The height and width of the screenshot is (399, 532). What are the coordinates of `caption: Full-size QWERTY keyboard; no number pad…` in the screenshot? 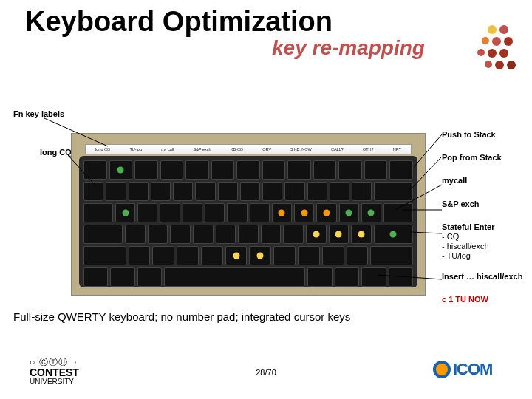 It's located at (182, 316).